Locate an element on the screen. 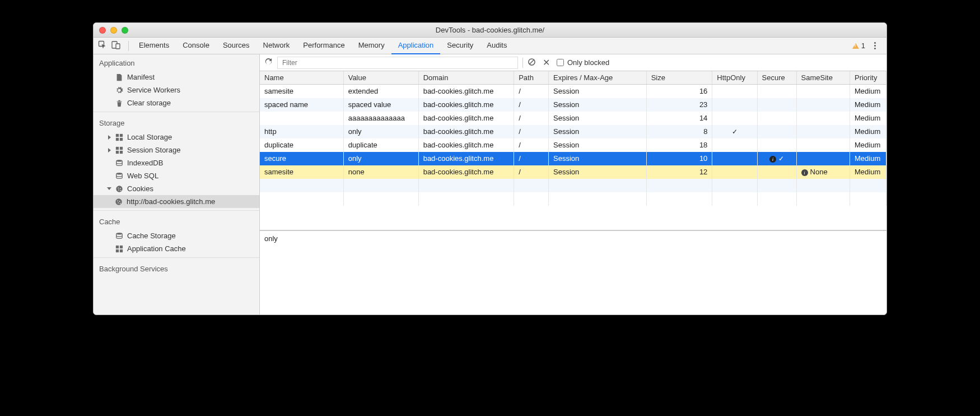 This screenshot has height=416, width=980. column-header-priority: Priority is located at coordinates (868, 78).